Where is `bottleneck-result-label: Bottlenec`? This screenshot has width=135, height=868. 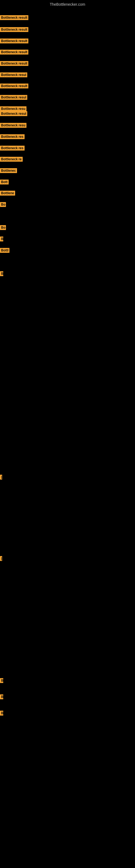
bottleneck-result-label: Bottlenec is located at coordinates (9, 170).